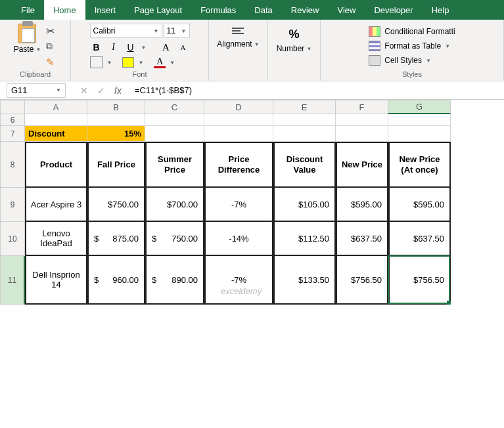  Describe the element at coordinates (375, 60) in the screenshot. I see `cell-styles-icon` at that location.